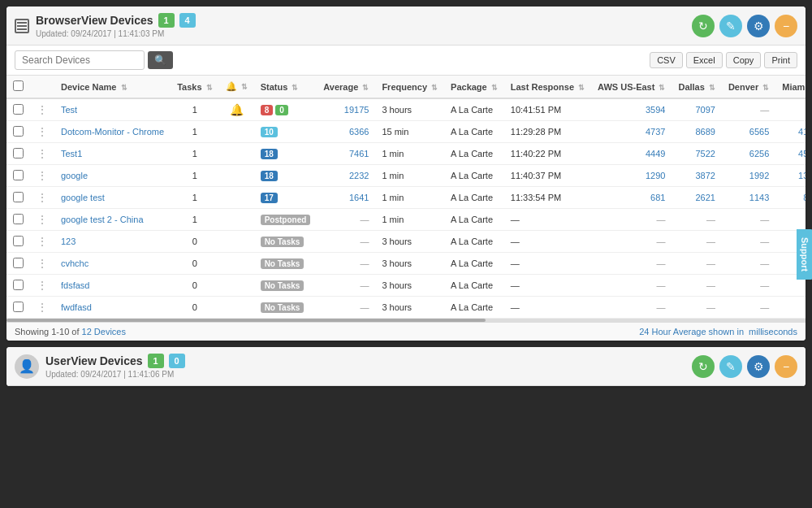 This screenshot has width=812, height=508. What do you see at coordinates (75, 285) in the screenshot?
I see `device-name-link: fdsfasd` at bounding box center [75, 285].